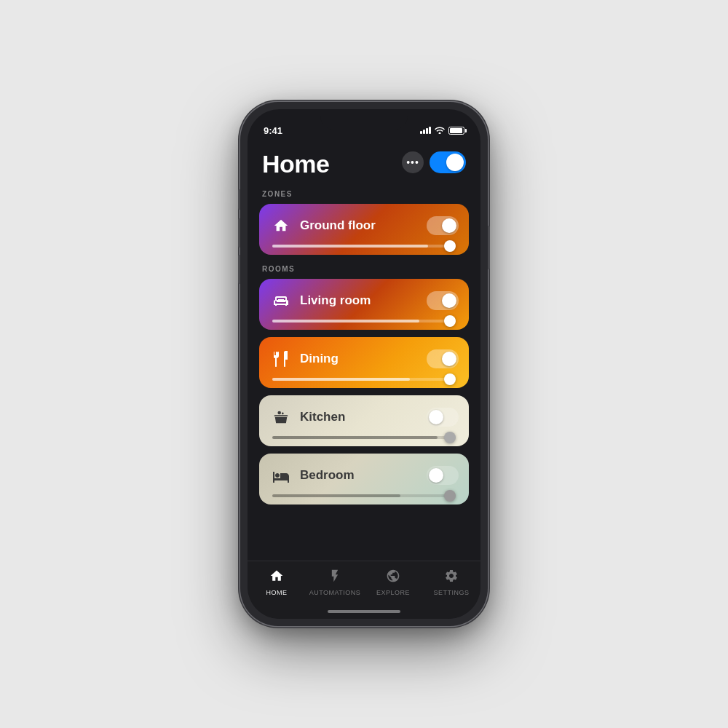 The width and height of the screenshot is (728, 728). Describe the element at coordinates (450, 246) in the screenshot. I see `zone-slider-thumb` at that location.